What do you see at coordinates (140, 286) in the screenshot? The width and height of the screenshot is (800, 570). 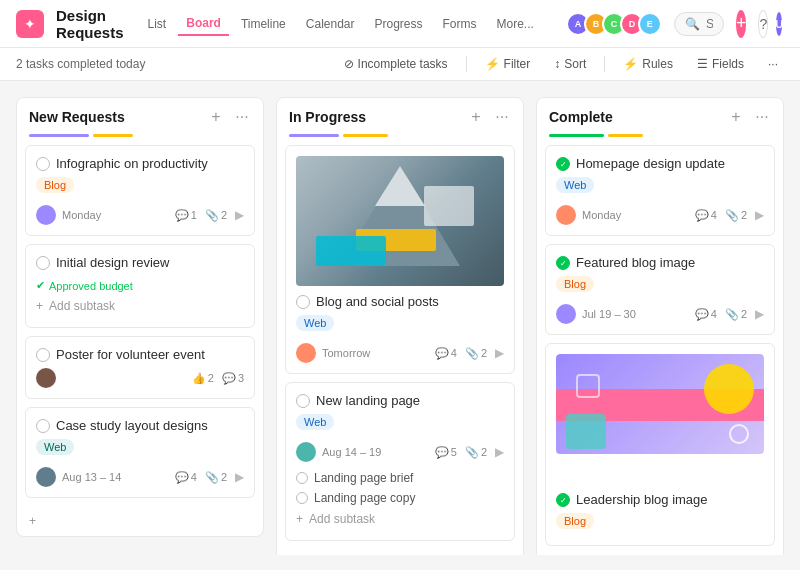 I see `card-initial-design: Initial design review ✔ Approved budget …` at bounding box center [140, 286].